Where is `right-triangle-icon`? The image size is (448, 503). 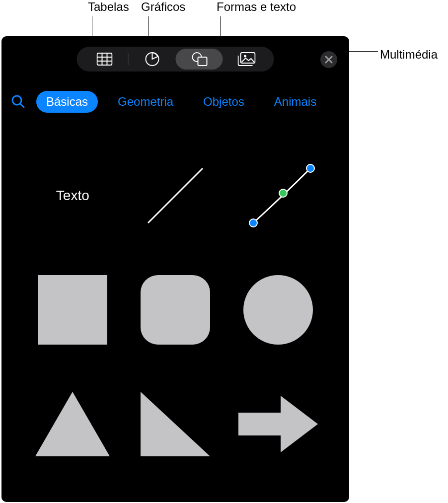
right-triangle-icon is located at coordinates (175, 424).